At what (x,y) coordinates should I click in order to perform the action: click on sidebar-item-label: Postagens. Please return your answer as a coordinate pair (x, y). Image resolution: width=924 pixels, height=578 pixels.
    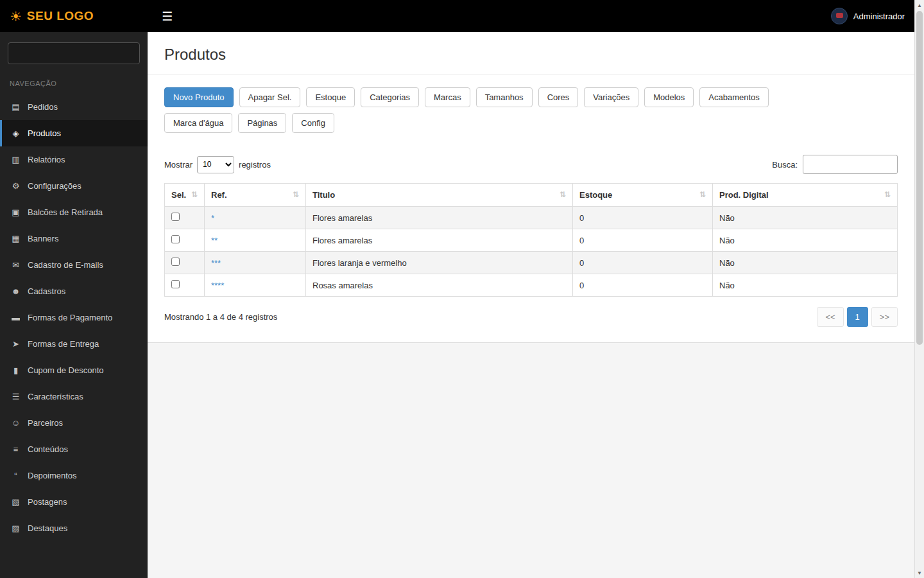
    Looking at the image, I should click on (47, 502).